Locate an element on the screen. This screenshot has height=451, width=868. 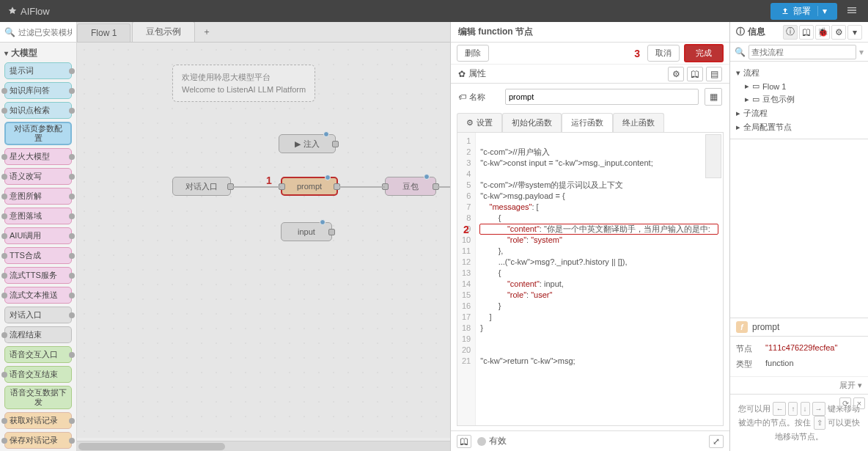
deploy-button: 部署 ▾ is located at coordinates (803, 12).